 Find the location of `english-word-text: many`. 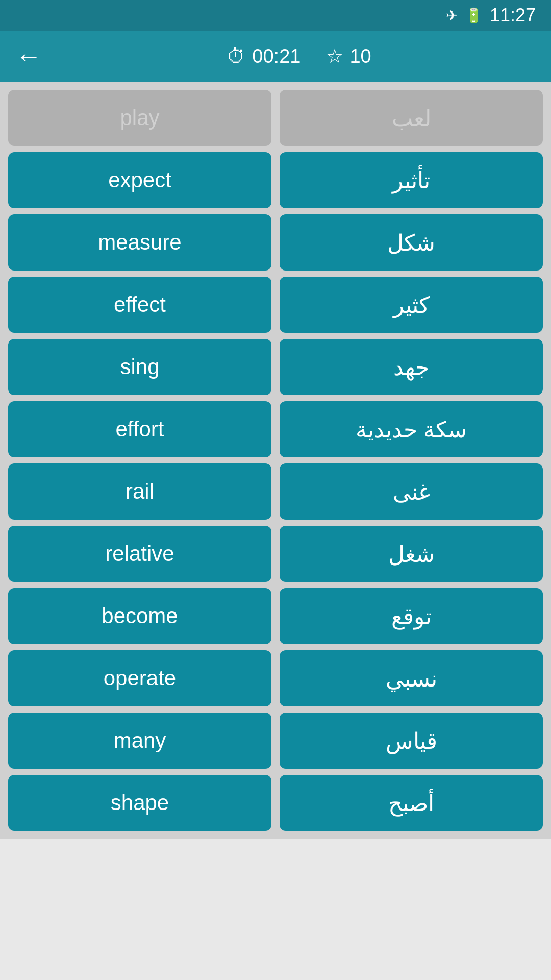

english-word-text: many is located at coordinates (140, 741).